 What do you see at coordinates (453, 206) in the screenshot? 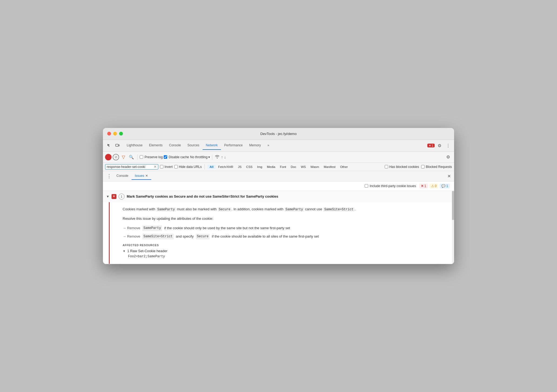
I see `scrollbar-thumb` at bounding box center [453, 206].